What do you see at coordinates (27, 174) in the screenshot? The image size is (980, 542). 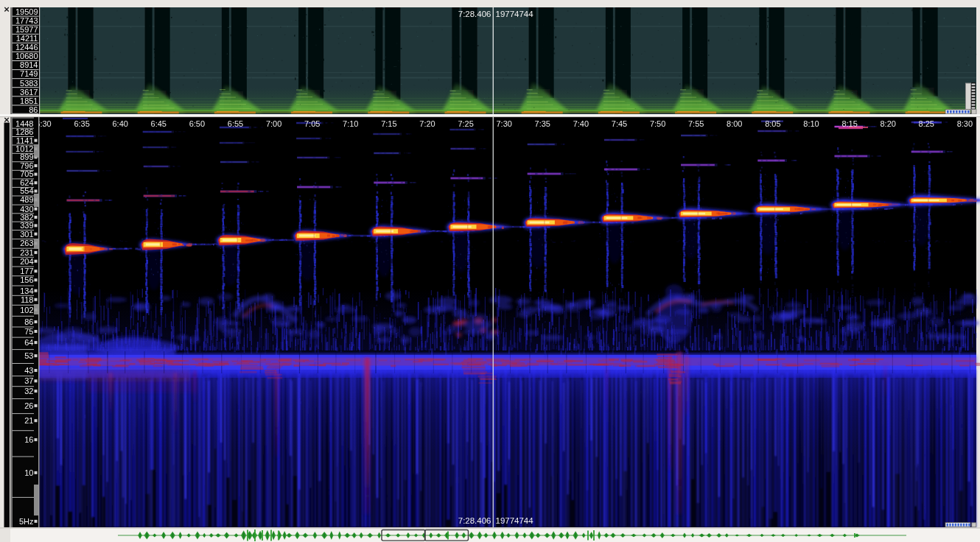 I see `svg-text: 705` at bounding box center [27, 174].